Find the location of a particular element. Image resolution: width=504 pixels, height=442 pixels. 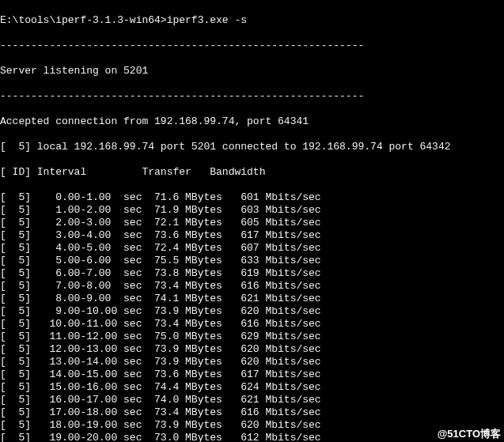

table-row: [ 5] 6.00-7.00 sec 73.8 MBytes 619 Mbits… is located at coordinates (252, 274).